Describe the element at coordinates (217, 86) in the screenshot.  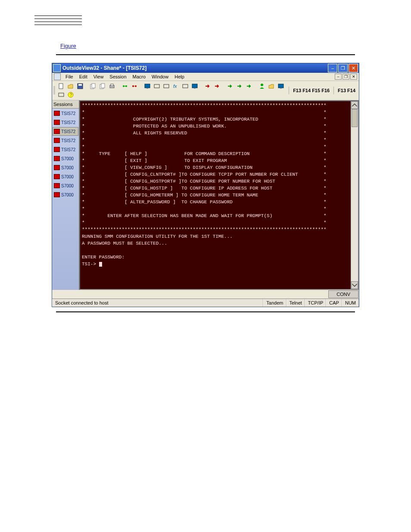
I see `arrow-red2-button` at that location.